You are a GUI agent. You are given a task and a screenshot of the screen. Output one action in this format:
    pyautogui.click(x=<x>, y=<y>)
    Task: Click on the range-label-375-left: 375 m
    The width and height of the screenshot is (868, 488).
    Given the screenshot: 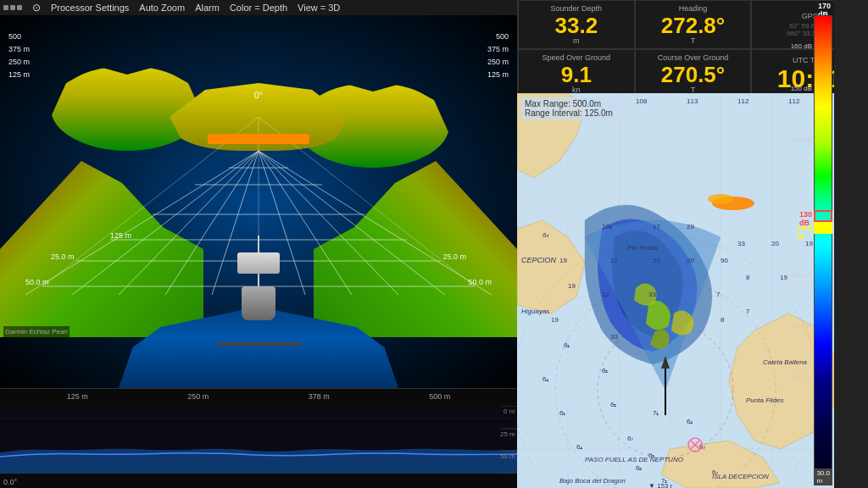 What is the action you would take?
    pyautogui.click(x=19, y=49)
    